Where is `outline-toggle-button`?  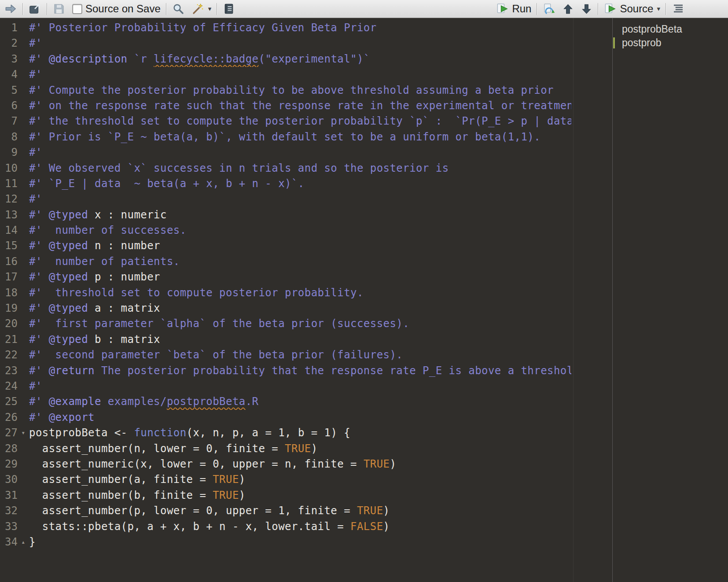 outline-toggle-button is located at coordinates (678, 9).